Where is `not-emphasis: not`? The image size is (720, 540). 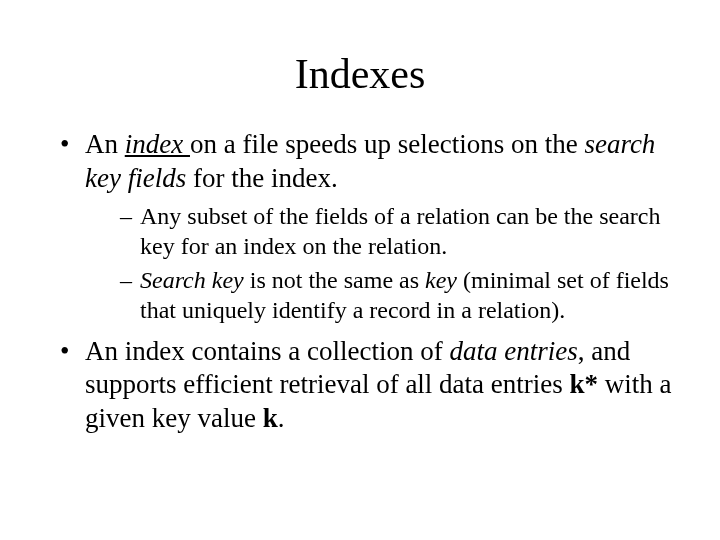
not-emphasis: not is located at coordinates (288, 280).